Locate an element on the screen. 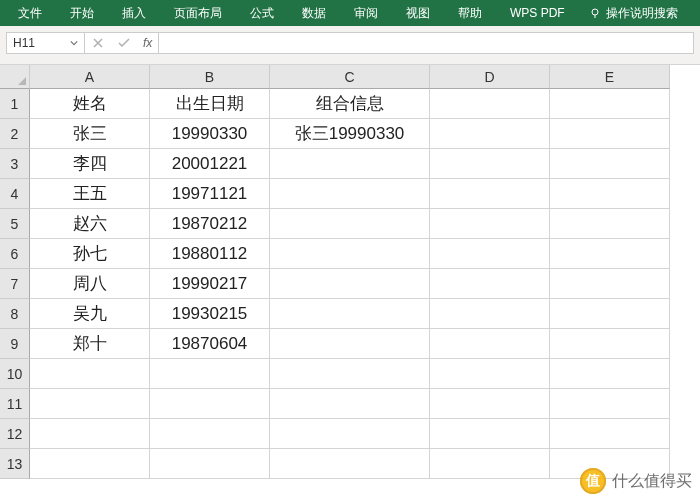 Image resolution: width=700 pixels, height=500 pixels. cell-D6 is located at coordinates (490, 254).